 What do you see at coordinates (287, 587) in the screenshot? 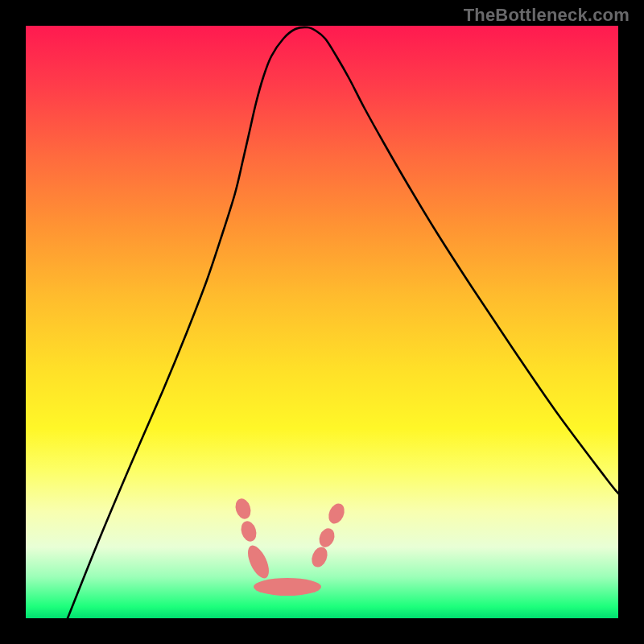
I see `bar-bottom` at bounding box center [287, 587].